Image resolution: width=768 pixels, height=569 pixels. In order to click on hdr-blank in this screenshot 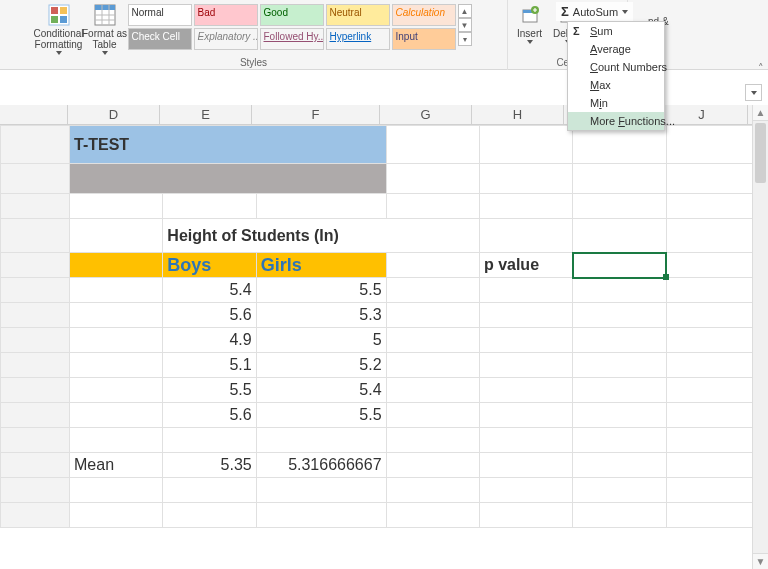, I will do `click(116, 266)`.